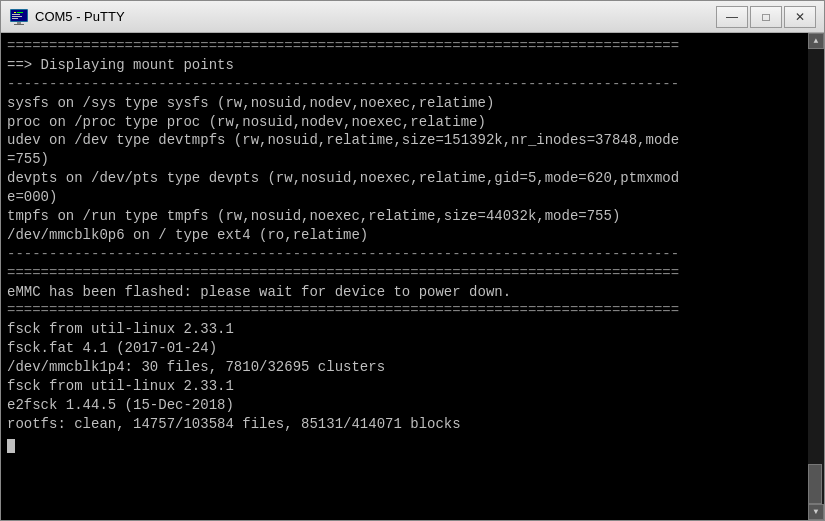 The height and width of the screenshot is (521, 825). What do you see at coordinates (816, 41) in the screenshot?
I see `scroll-up-button: ▲` at bounding box center [816, 41].